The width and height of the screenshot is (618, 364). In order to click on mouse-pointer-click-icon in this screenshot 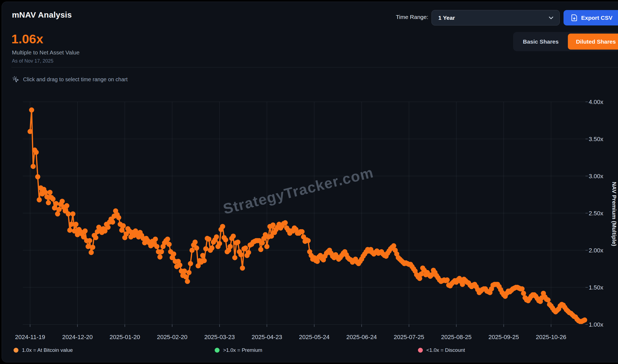, I will do `click(16, 79)`.